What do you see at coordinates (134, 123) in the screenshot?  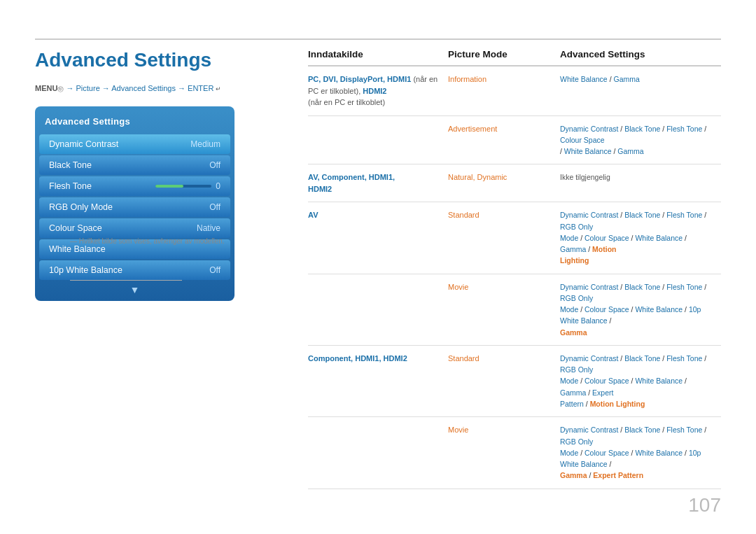 I see `menu-box-title: Advanced Settings` at bounding box center [134, 123].